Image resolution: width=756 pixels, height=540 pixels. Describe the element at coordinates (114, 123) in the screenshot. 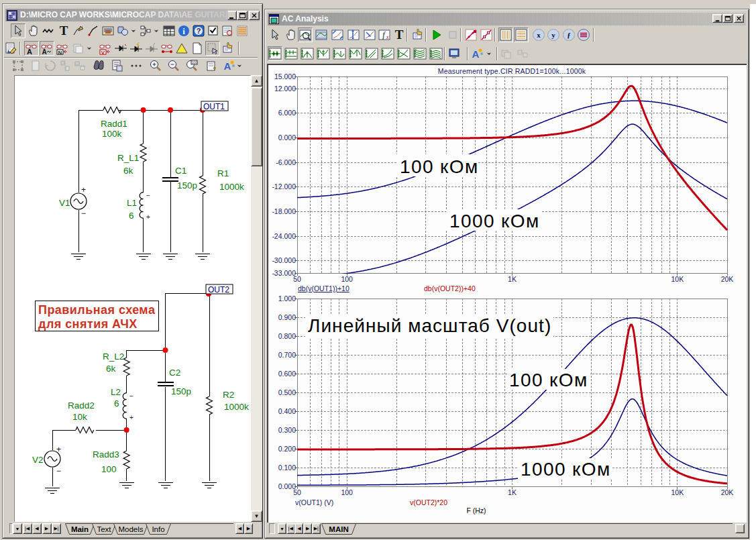

I see `svg-text: Radd1` at that location.